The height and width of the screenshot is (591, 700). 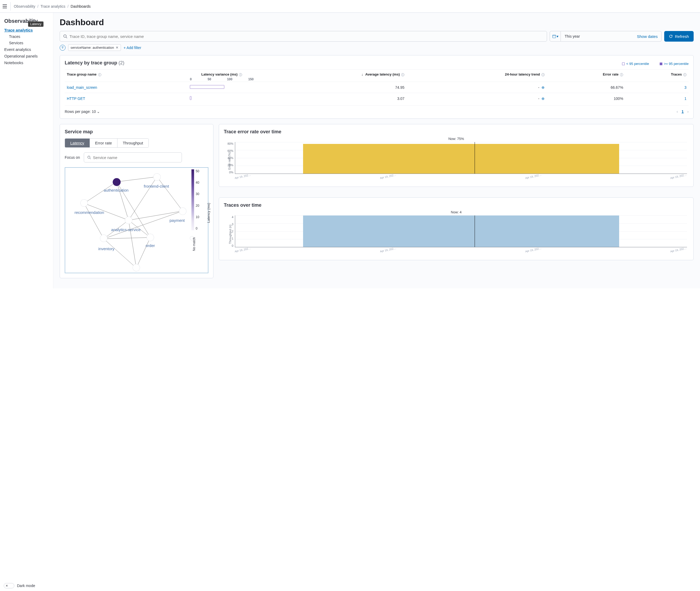 I want to click on y-axis-ticks: 80%60%40%20%0%, so click(x=229, y=158).